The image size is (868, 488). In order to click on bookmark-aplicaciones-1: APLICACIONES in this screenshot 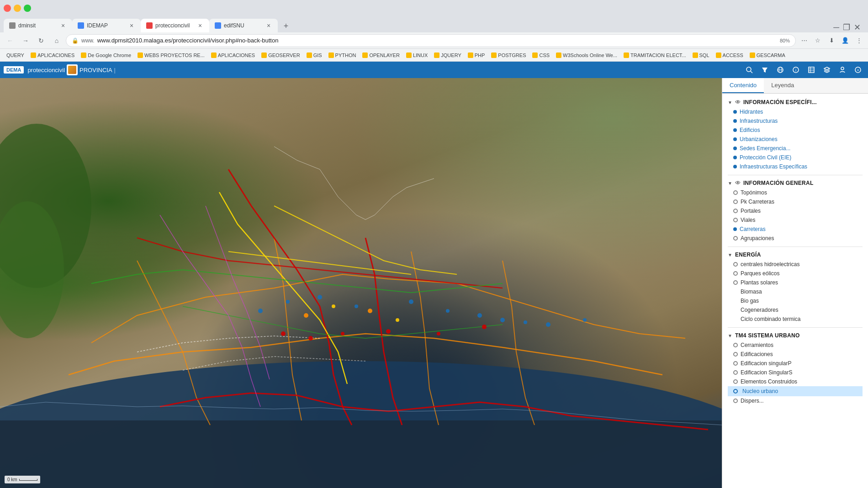, I will do `click(53, 55)`.